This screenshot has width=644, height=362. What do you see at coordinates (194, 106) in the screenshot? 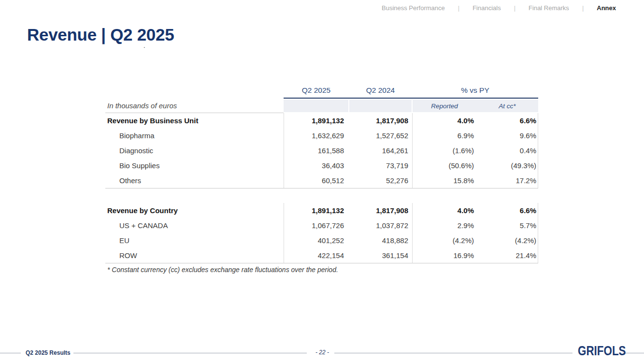
I see `units-note: In thousands of euros` at bounding box center [194, 106].